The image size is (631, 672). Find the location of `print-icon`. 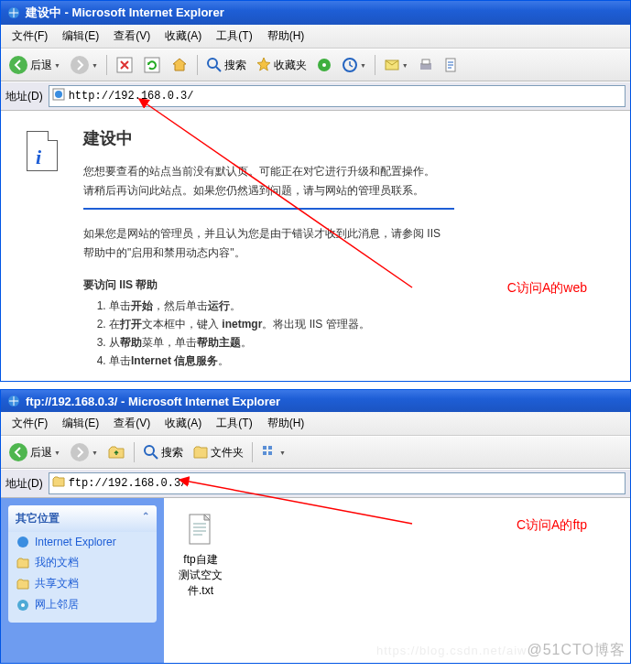

print-icon is located at coordinates (426, 65).